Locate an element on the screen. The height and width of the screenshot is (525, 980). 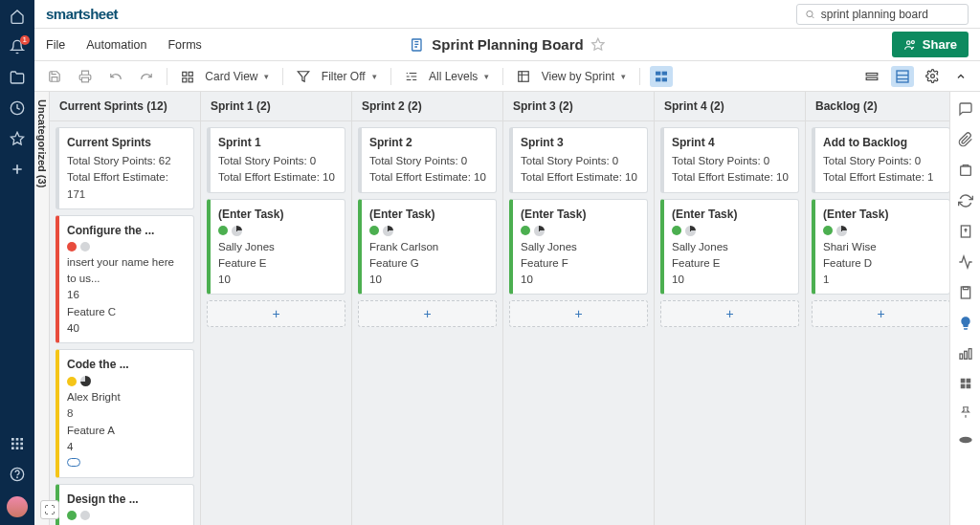
pin-icon is located at coordinates (966, 412).